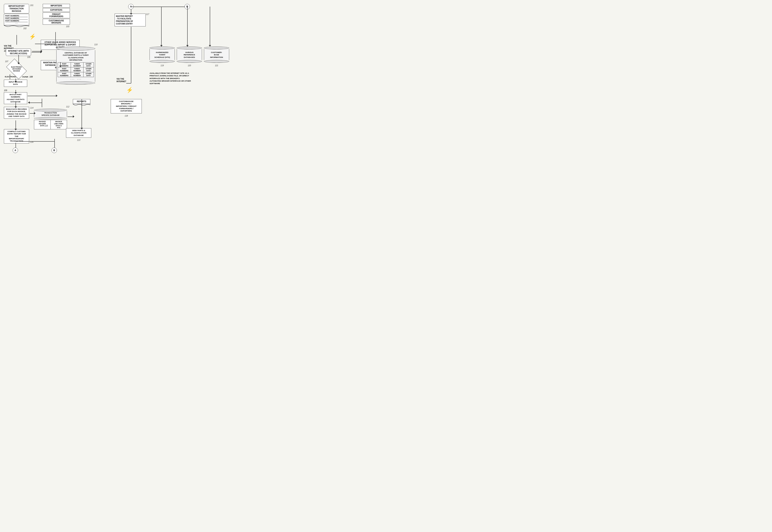 The width and height of the screenshot is (772, 532). What do you see at coordinates (36, 51) in the screenshot?
I see `line-to-other-value` at bounding box center [36, 51].